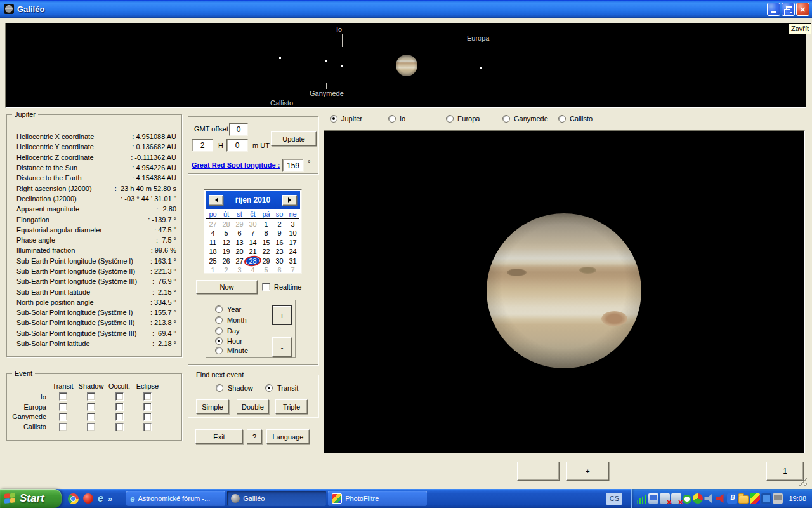 The width and height of the screenshot is (812, 508). Describe the element at coordinates (252, 243) in the screenshot. I see `calendar-day: 14` at that location.